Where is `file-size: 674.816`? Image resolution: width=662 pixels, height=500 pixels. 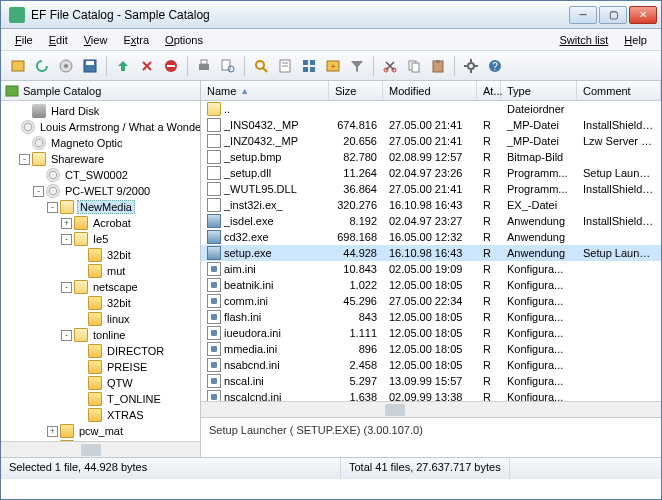 file-size: 674.816 is located at coordinates (356, 125).